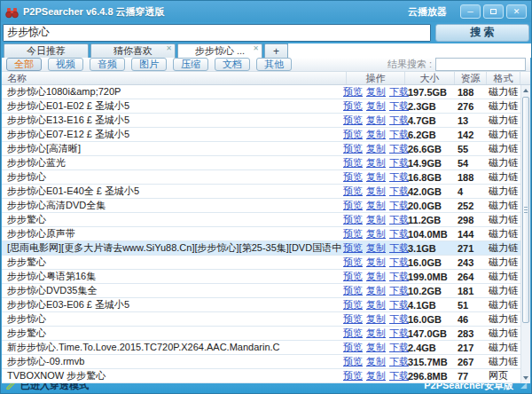 The image size is (532, 394). I want to click on filter-video-button: 视频, so click(66, 64).